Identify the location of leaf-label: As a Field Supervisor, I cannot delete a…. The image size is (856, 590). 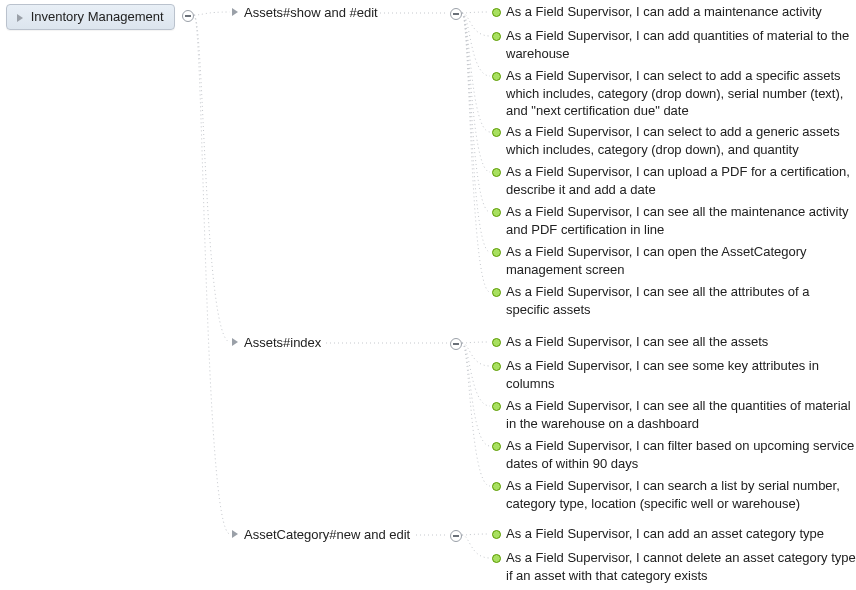
(681, 566).